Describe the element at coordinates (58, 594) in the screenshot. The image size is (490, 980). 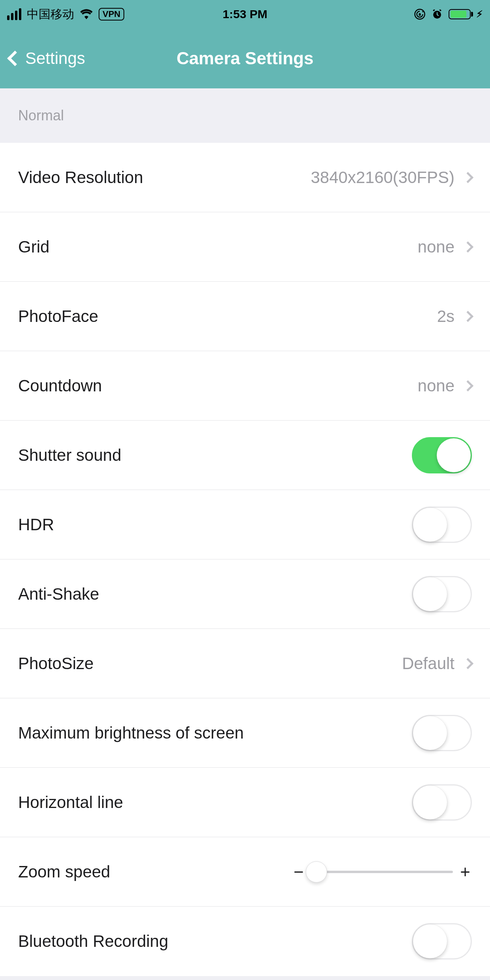
I see `row-label: Anti-Shake` at that location.